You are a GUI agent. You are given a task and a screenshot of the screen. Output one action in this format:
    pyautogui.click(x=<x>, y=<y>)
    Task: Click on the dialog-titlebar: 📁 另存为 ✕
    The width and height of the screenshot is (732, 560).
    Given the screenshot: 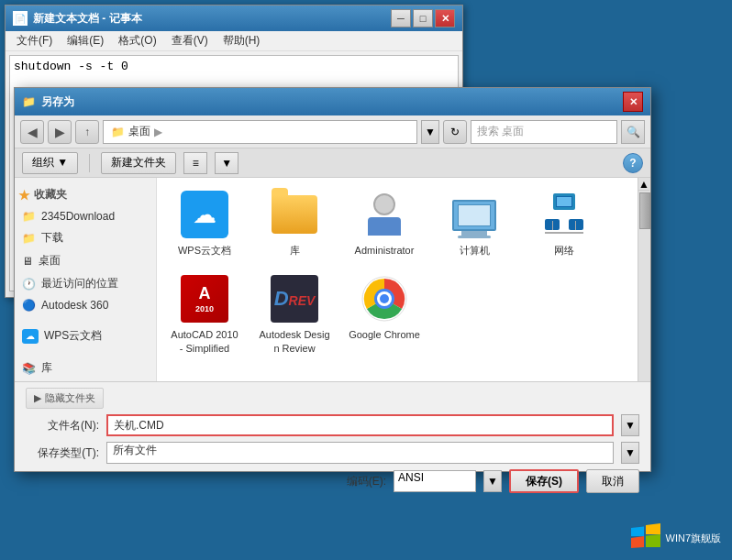 What is the action you would take?
    pyautogui.click(x=332, y=102)
    